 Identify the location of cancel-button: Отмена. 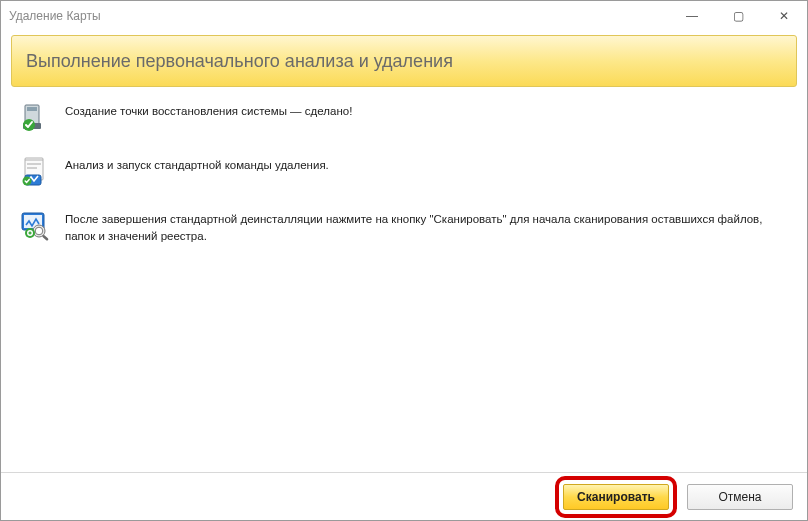
(740, 497).